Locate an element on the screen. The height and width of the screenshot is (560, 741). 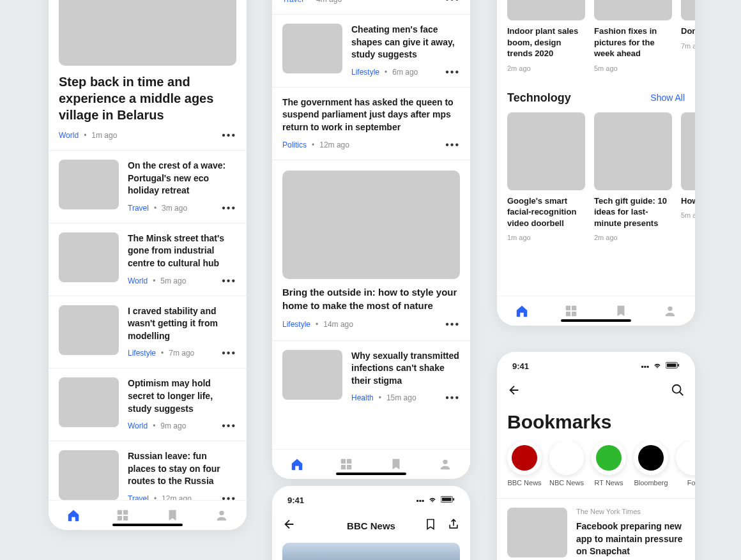
article-row: Optimism may hold secret to longer life,… is located at coordinates (148, 405).